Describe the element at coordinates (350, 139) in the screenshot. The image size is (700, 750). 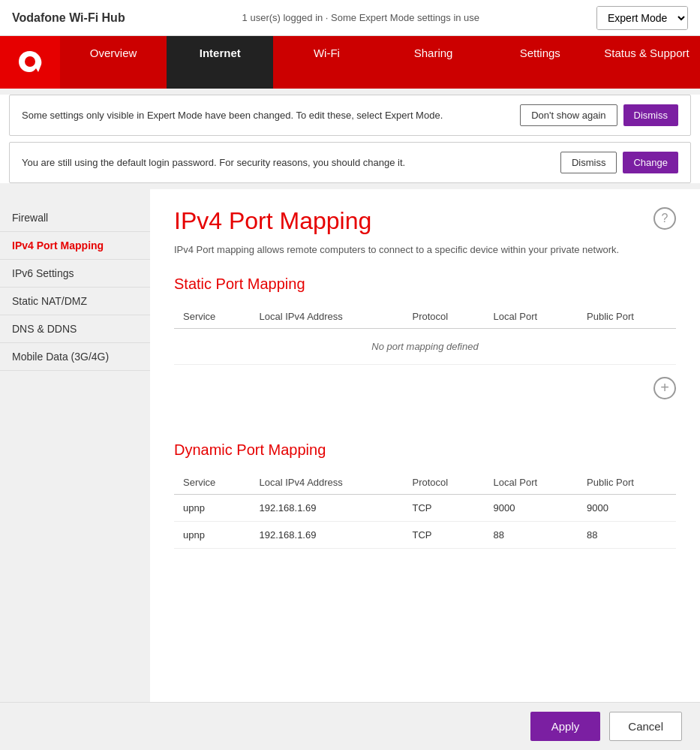
I see `notifications-area: Some settings only visible in Expert Mod…` at that location.